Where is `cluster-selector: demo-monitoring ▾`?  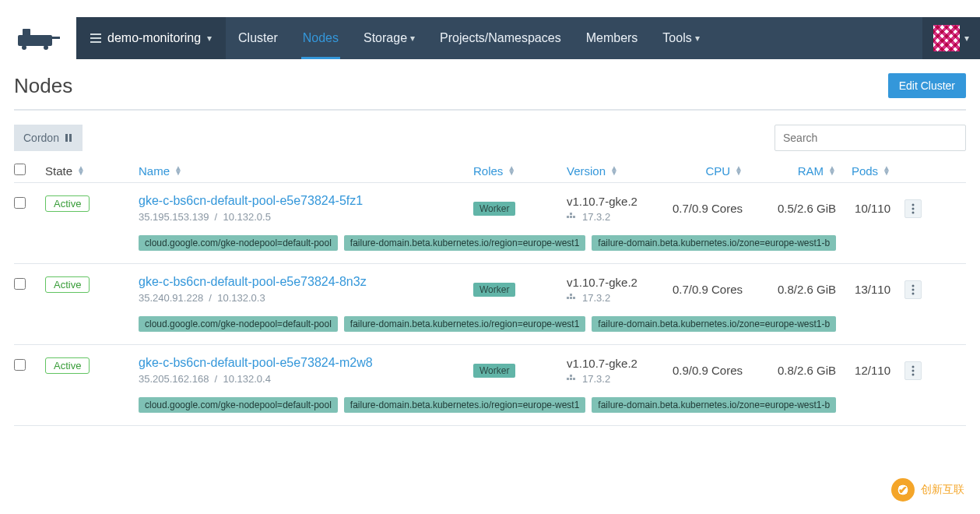 cluster-selector: demo-monitoring ▾ is located at coordinates (151, 38).